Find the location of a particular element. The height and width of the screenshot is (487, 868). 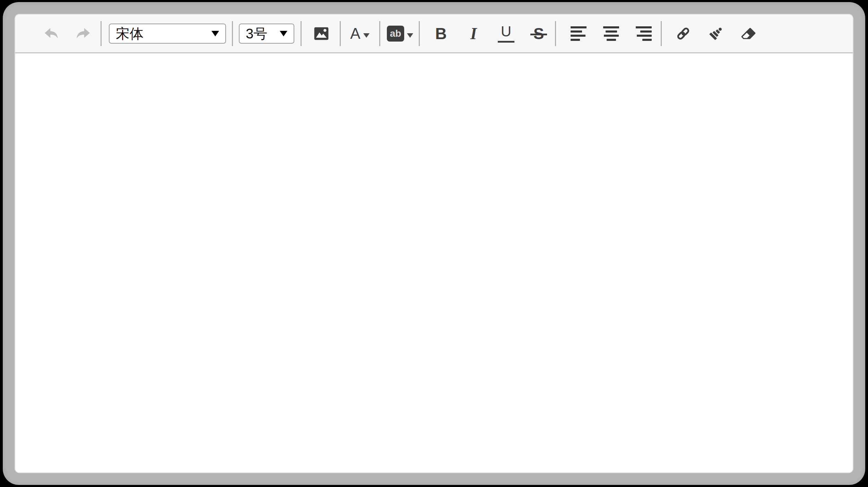

italic-button: I is located at coordinates (474, 34).